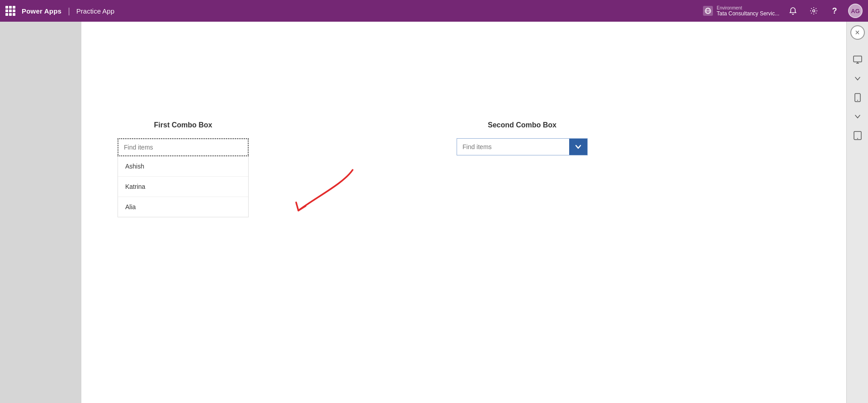 The image size is (868, 403). I want to click on second-combo-section: Second Combo Box, so click(522, 169).